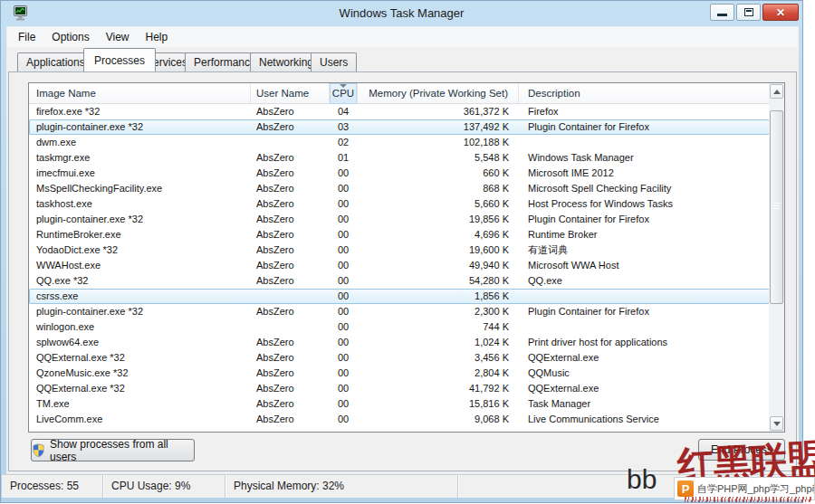 The width and height of the screenshot is (815, 504). Describe the element at coordinates (139, 297) in the screenshot. I see `cell-image-name: csrss.exe` at that location.